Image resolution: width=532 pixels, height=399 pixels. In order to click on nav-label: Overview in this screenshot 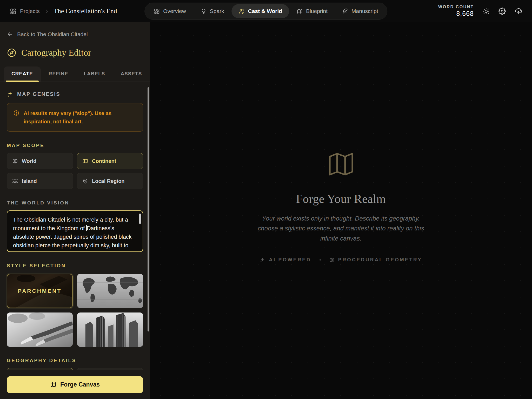, I will do `click(175, 11)`.